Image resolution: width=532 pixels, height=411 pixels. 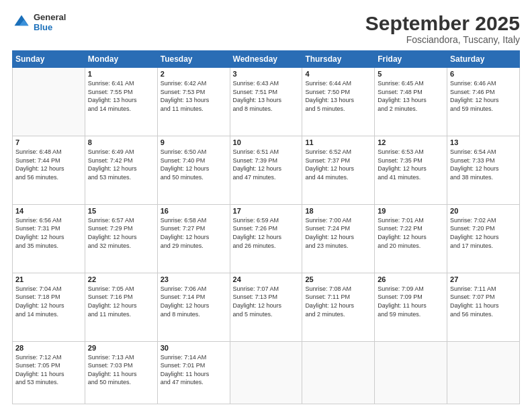 I want to click on table-row: 17Sunrise: 6:59 AM Sunset: 7:26 PM Dayli…, so click(x=266, y=238).